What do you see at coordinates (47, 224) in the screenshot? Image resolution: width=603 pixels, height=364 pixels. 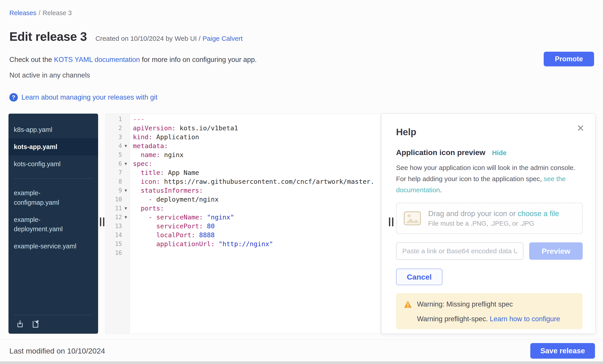 I see `file-name: example-deployment.yaml` at bounding box center [47, 224].